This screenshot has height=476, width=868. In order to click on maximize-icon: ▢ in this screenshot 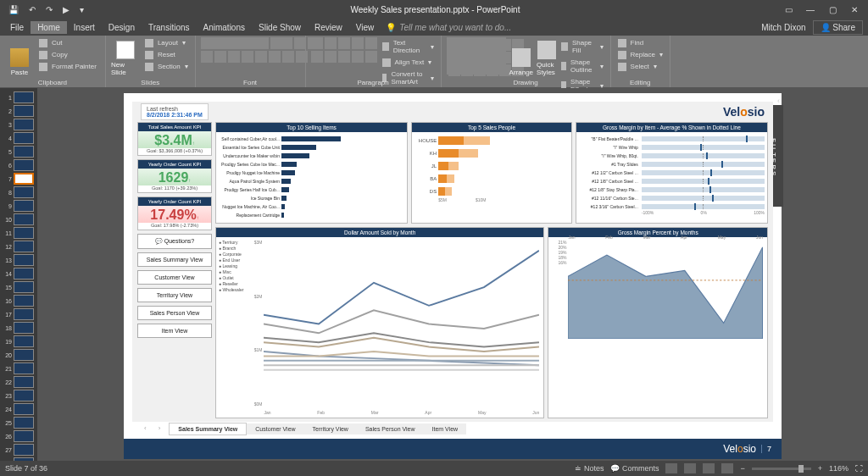, I will do `click(832, 10)`.